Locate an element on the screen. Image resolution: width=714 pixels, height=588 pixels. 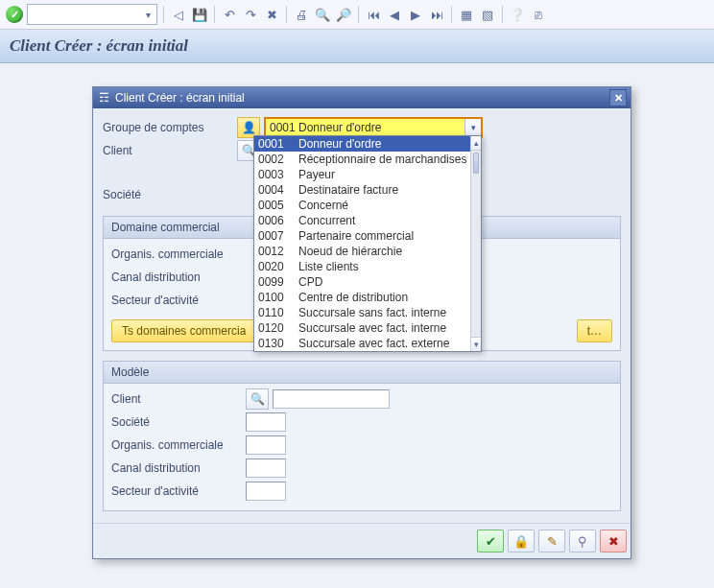
page-title: Client Créer : écran initial is located at coordinates (99, 46).